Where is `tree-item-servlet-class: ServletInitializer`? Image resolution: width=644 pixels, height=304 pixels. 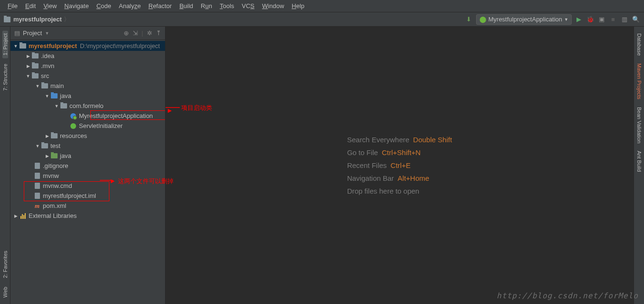
tree-item-servlet-class: ServletInitializer is located at coordinates (88, 126).